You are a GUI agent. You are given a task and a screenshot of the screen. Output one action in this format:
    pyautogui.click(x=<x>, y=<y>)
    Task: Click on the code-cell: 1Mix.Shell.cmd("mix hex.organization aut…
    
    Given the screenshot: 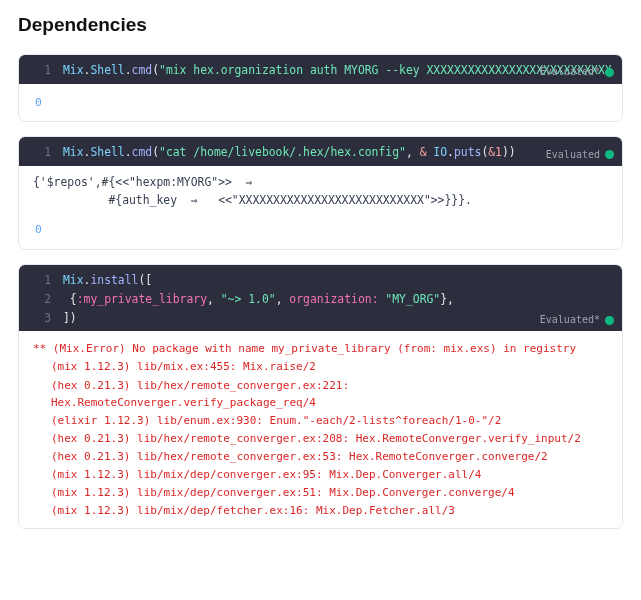 What is the action you would take?
    pyautogui.click(x=320, y=88)
    